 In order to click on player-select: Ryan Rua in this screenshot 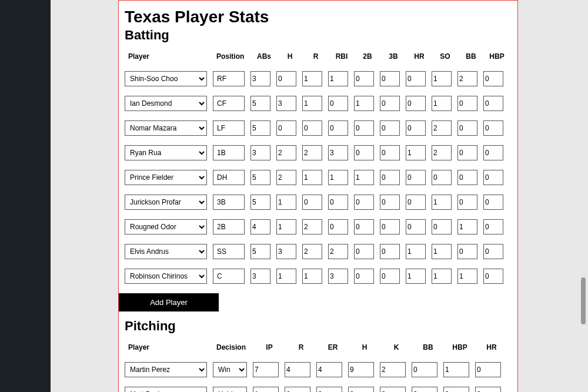, I will do `click(166, 153)`.